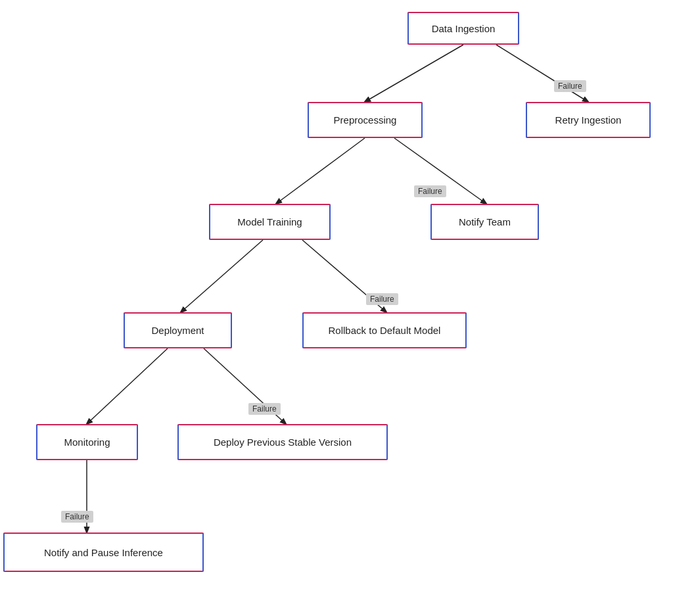  I want to click on node-deployment: Deployment, so click(177, 330).